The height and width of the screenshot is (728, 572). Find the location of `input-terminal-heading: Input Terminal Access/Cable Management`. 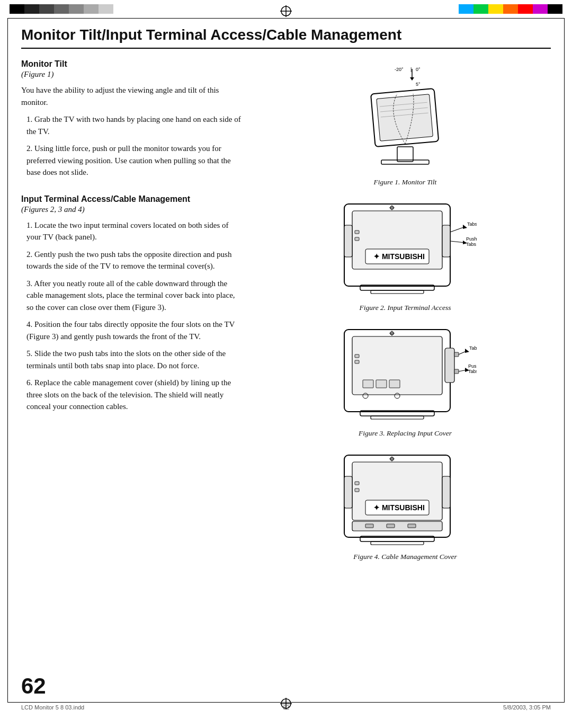

input-terminal-heading: Input Terminal Access/Cable Management is located at coordinates (132, 199).